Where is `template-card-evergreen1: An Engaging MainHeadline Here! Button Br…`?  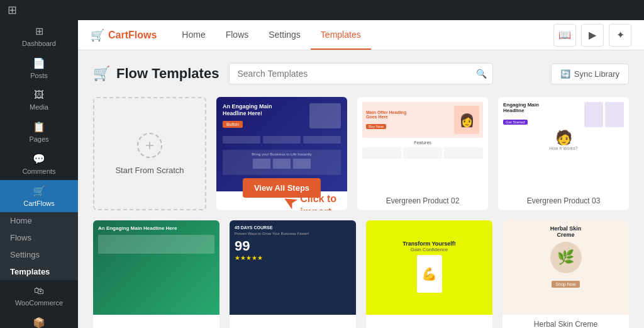
template-card-evergreen1: An Engaging MainHeadline Here! Button Br… is located at coordinates (282, 154).